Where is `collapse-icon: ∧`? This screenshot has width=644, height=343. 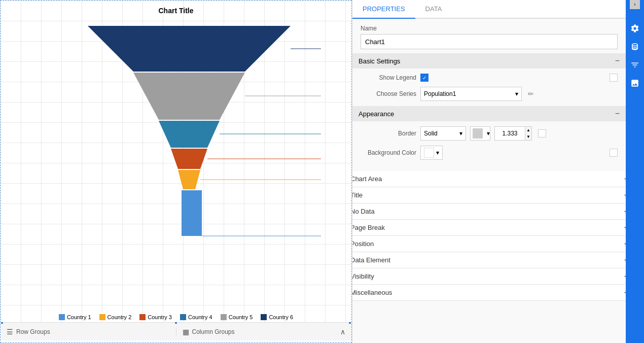 collapse-icon: ∧ is located at coordinates (343, 332).